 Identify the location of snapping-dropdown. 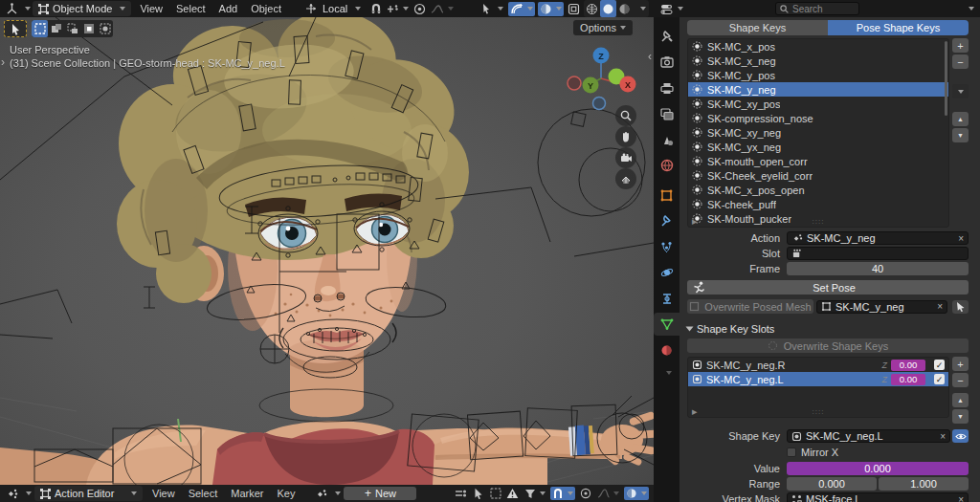
(563, 493).